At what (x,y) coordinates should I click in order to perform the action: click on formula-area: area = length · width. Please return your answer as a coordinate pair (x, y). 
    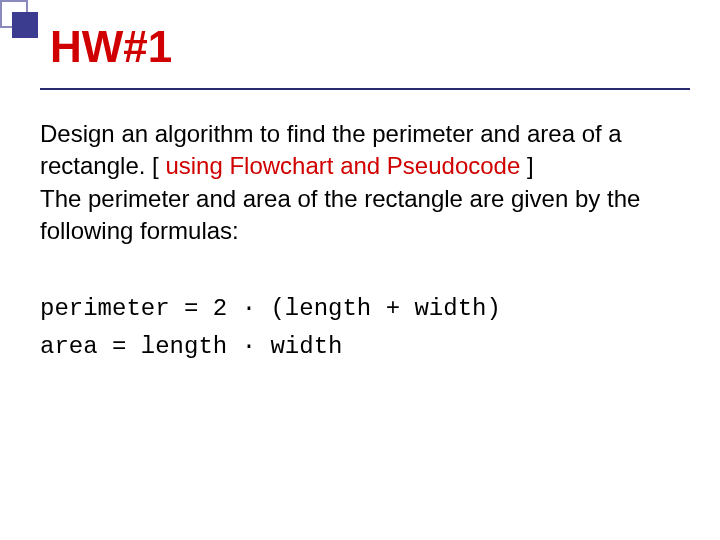
    Looking at the image, I should click on (360, 347).